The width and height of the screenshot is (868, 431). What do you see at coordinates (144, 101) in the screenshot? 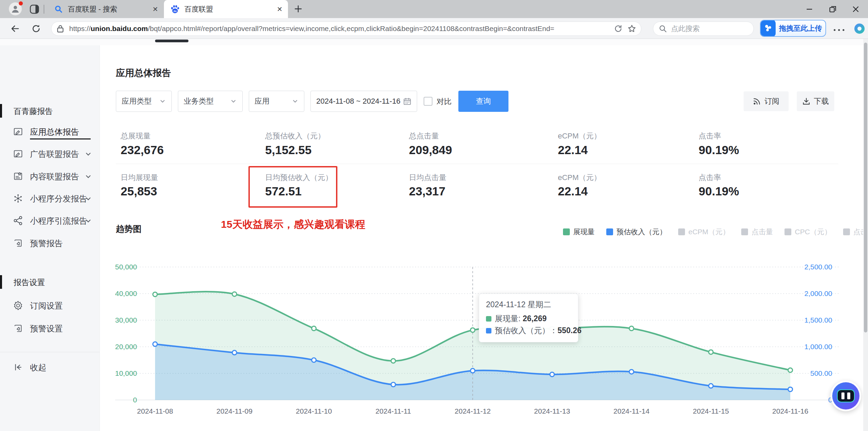
I see `app-type-select: 应用类型` at bounding box center [144, 101].